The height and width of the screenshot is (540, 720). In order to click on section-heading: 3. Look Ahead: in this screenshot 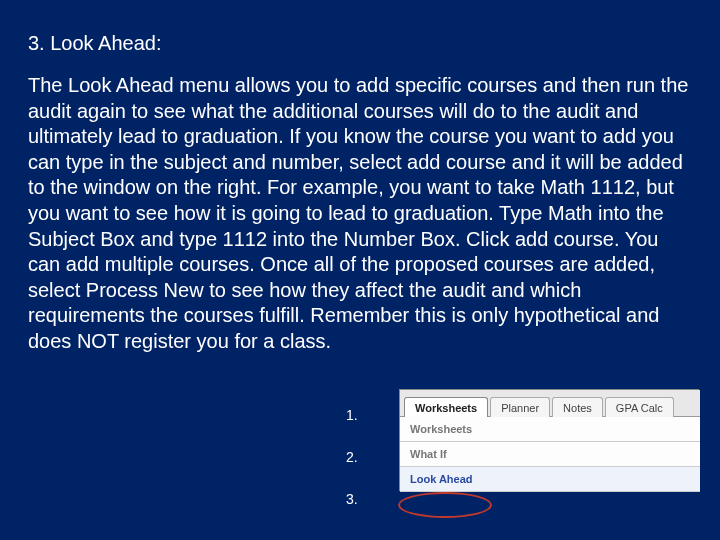, I will do `click(360, 44)`.